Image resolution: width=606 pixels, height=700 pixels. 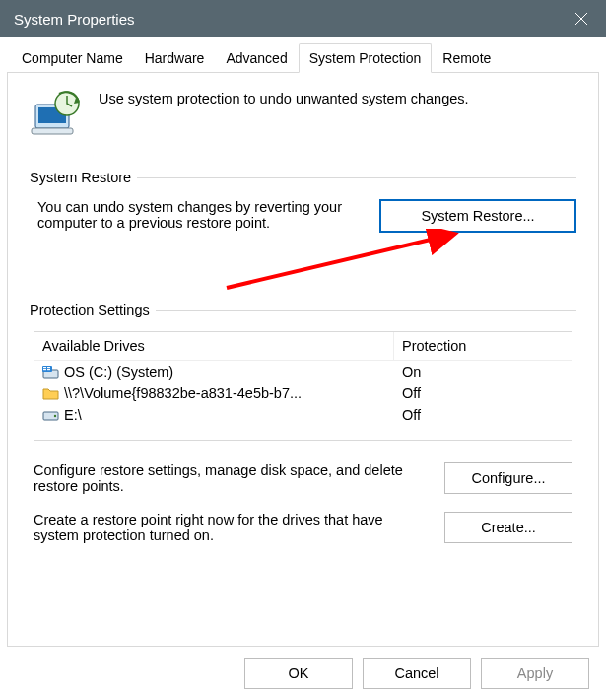 What do you see at coordinates (581, 19) in the screenshot?
I see `close-icon` at bounding box center [581, 19].